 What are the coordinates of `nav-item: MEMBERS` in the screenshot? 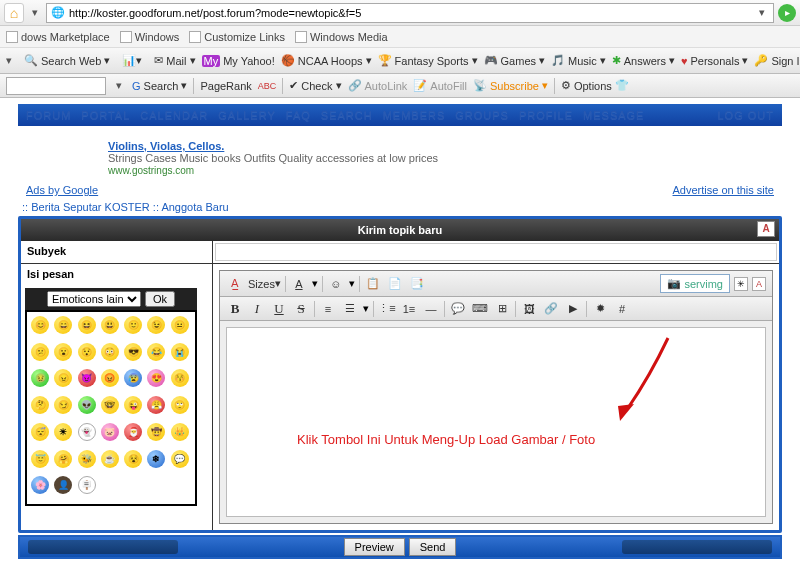 It's located at (414, 115).